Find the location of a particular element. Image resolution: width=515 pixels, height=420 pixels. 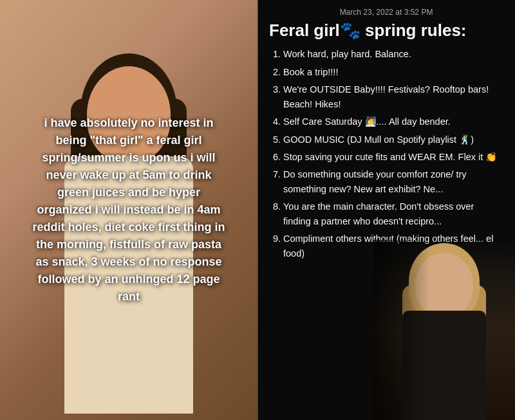

rule-item-2: Book a trip!!!! is located at coordinates (393, 72).